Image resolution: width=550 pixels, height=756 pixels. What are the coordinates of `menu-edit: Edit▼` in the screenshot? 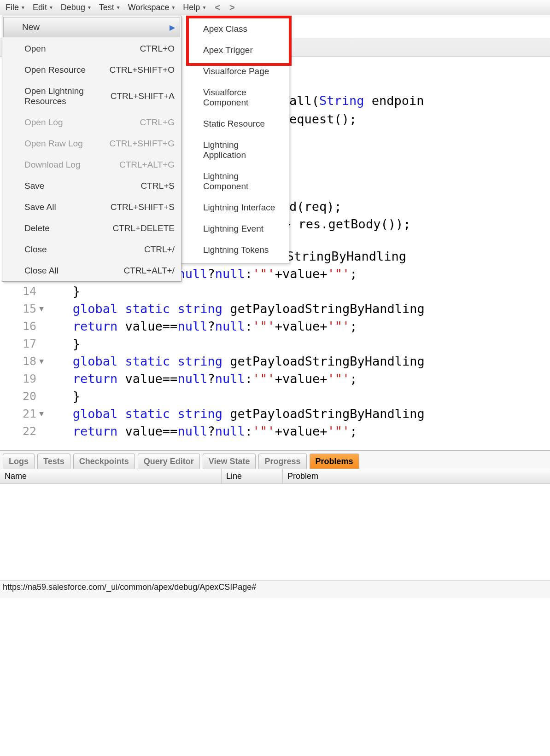 It's located at (43, 7).